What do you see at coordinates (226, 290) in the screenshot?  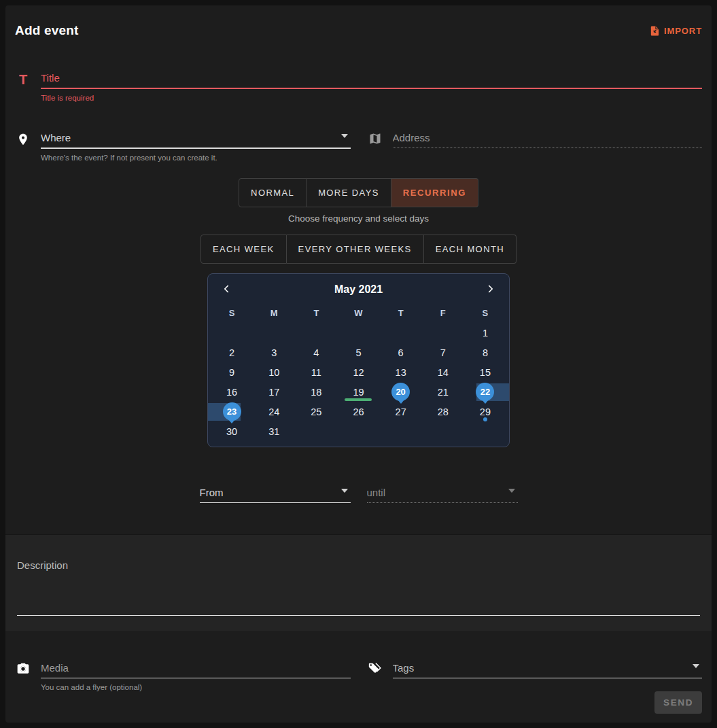 I see `calendar-prev-month-button` at bounding box center [226, 290].